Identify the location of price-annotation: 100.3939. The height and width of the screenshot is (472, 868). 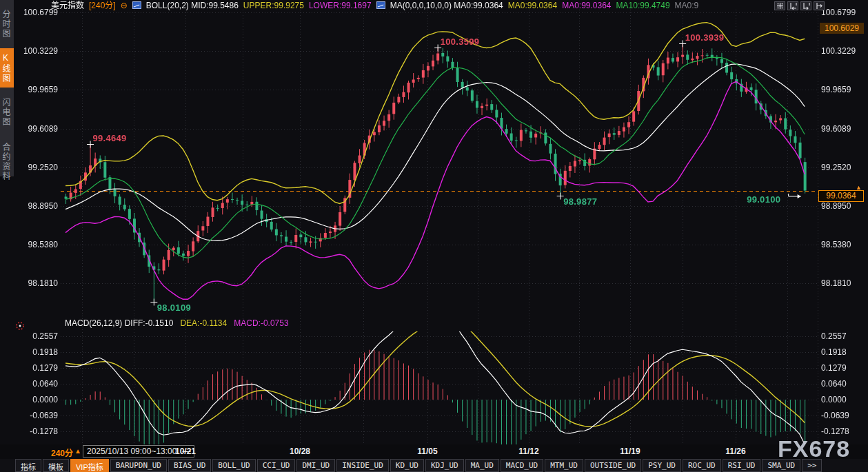
(705, 37).